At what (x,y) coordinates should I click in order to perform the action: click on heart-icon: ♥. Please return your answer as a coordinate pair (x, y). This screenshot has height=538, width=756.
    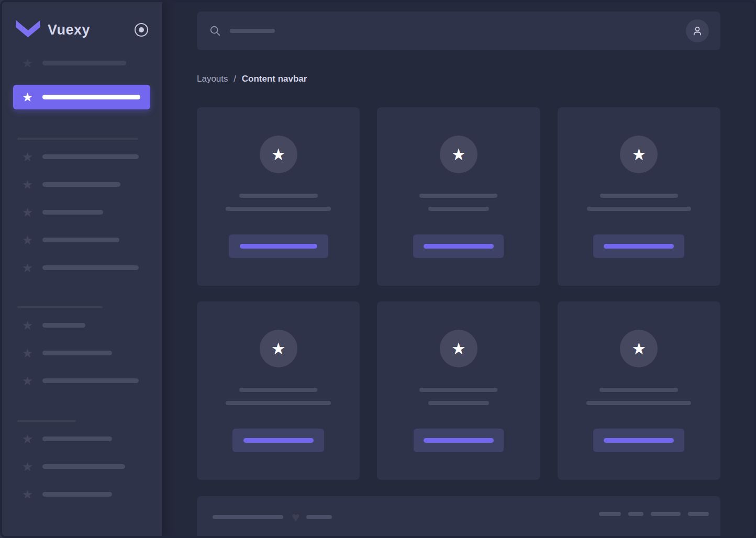
    Looking at the image, I should click on (295, 517).